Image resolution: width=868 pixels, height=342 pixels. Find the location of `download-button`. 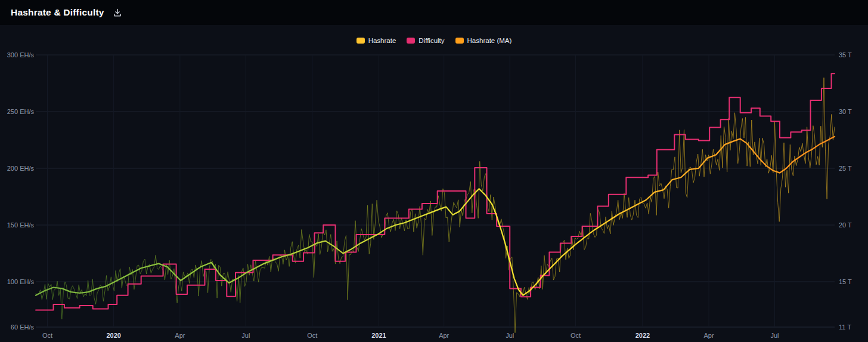

download-button is located at coordinates (117, 13).